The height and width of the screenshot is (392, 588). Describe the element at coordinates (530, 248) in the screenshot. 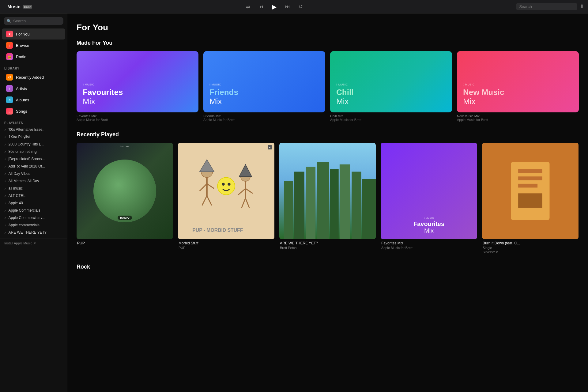

I see `burnit-card-subtitle: Single` at that location.